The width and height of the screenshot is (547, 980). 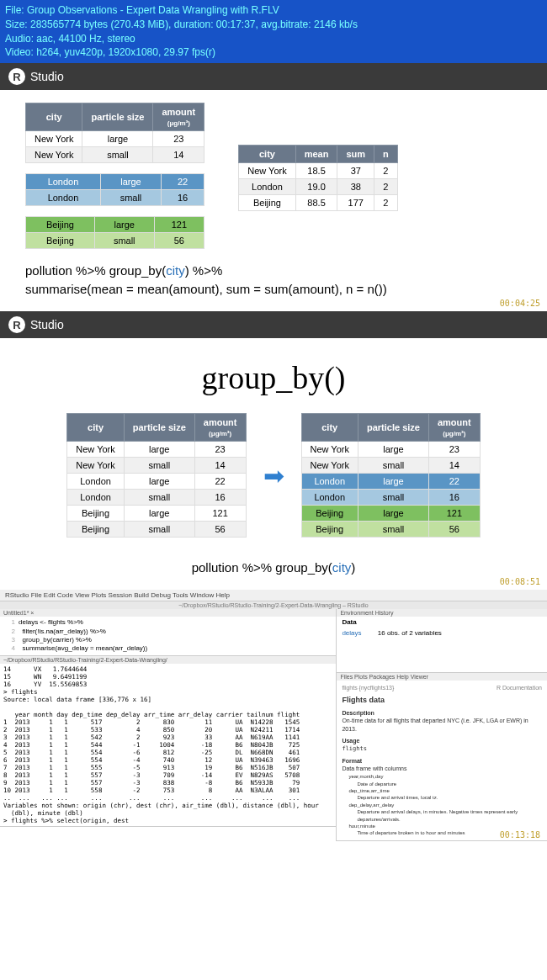 I want to click on help-pane: Files Plots Packages Help Viewer flights…, so click(x=442, y=757).